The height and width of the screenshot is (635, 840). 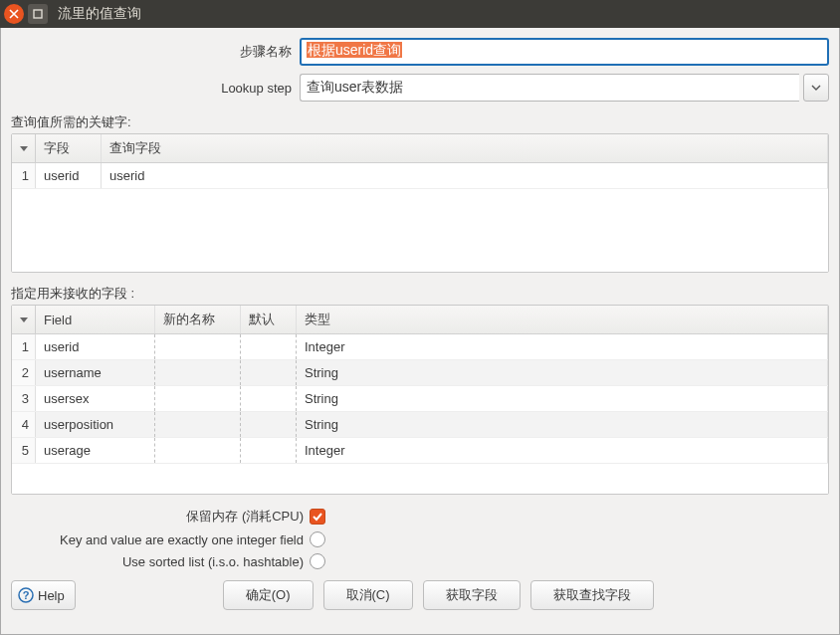 What do you see at coordinates (420, 479) in the screenshot?
I see `grid-empty-area` at bounding box center [420, 479].